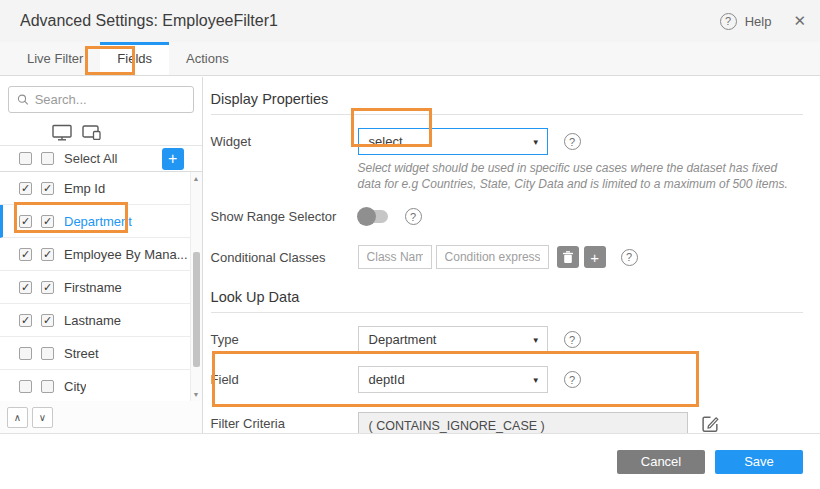 The height and width of the screenshot is (489, 820). Describe the element at coordinates (568, 257) in the screenshot. I see `delete-condition-button` at that location.